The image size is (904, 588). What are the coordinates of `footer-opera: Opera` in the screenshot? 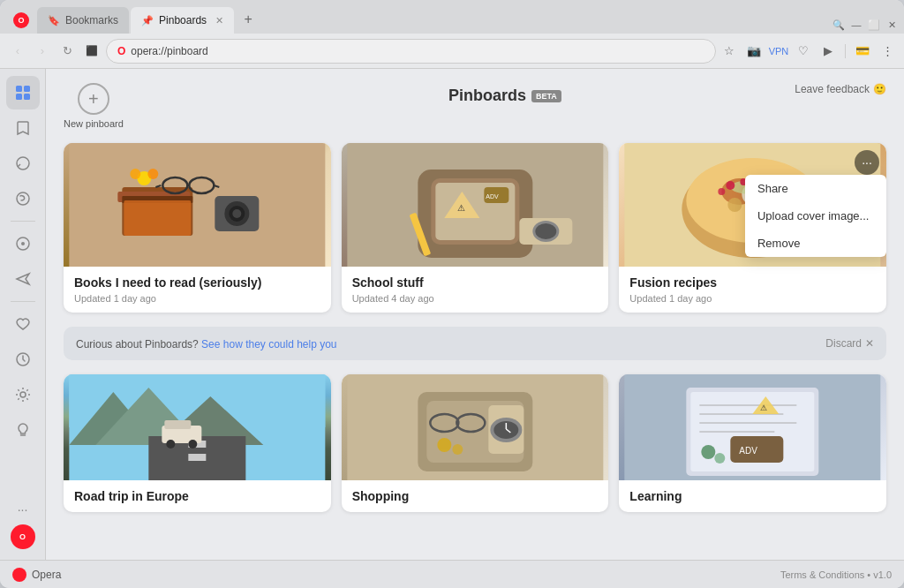 It's located at (37, 575).